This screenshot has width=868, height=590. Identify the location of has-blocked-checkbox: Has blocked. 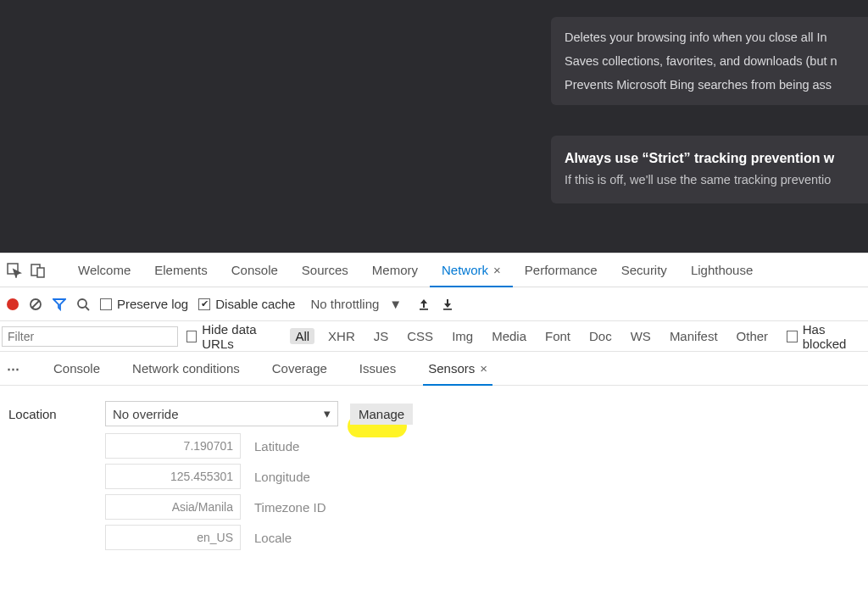
(826, 337).